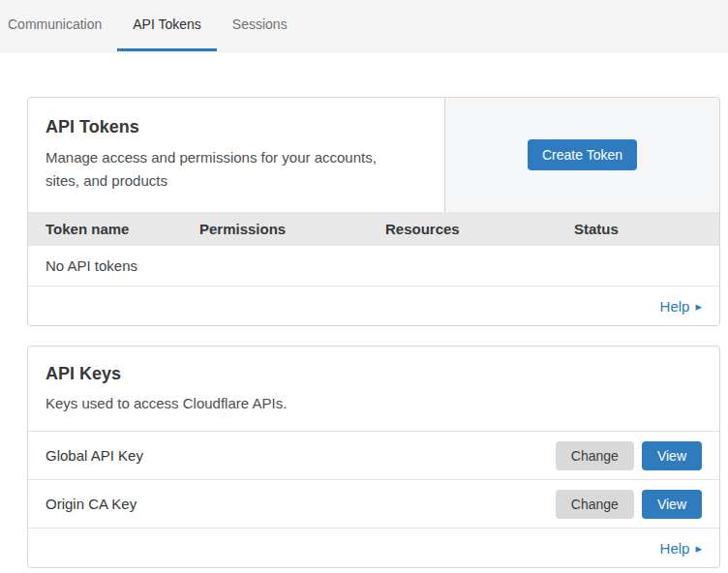 The height and width of the screenshot is (573, 728). I want to click on tab-sessions: Sessions, so click(259, 25).